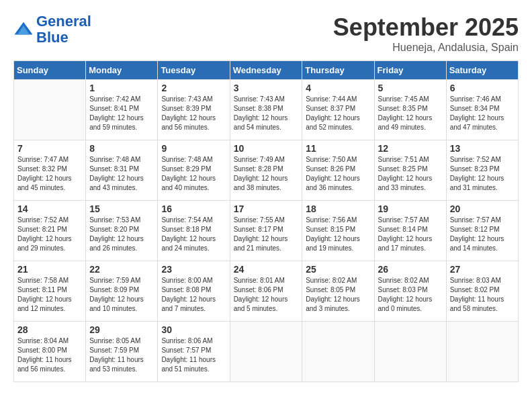  What do you see at coordinates (50, 269) in the screenshot?
I see `day-number: 21` at bounding box center [50, 269].